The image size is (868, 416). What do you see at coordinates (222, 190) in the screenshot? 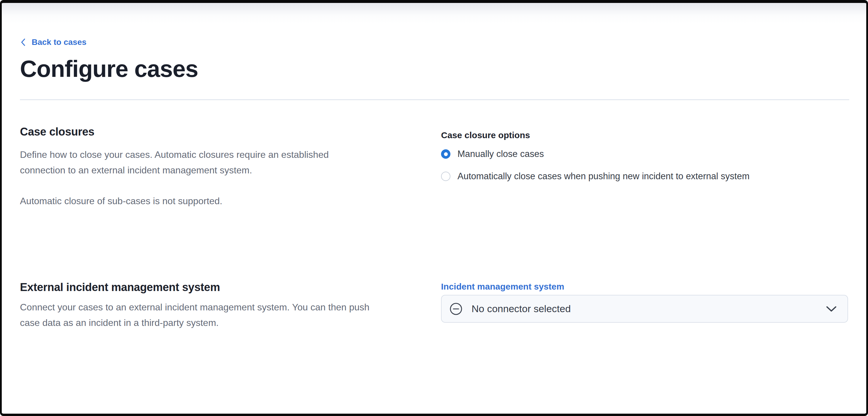
I see `case-closures-description-column: Case closures Define how to close your c…` at bounding box center [222, 190].